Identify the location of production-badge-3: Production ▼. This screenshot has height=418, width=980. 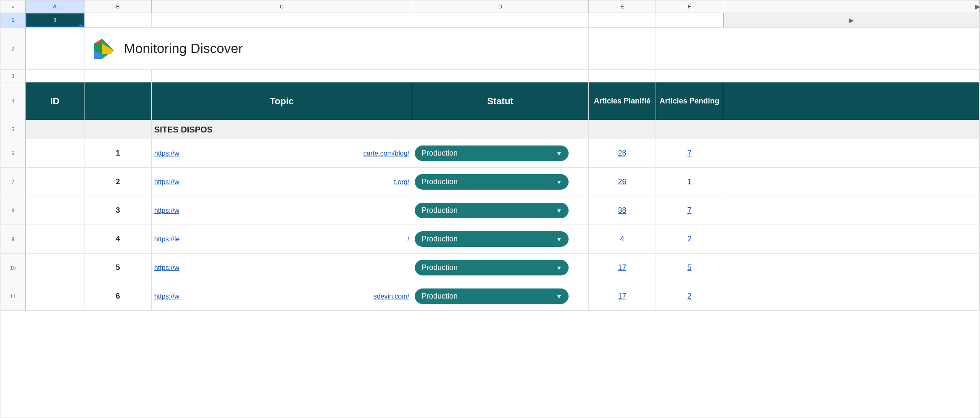
(492, 210).